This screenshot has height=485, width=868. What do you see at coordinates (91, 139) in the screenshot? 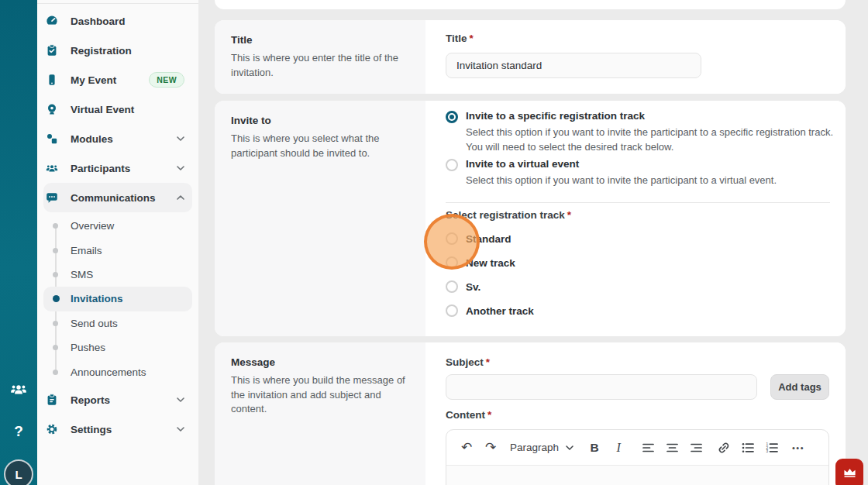
I see `sidebar-item-label: Modules` at bounding box center [91, 139].